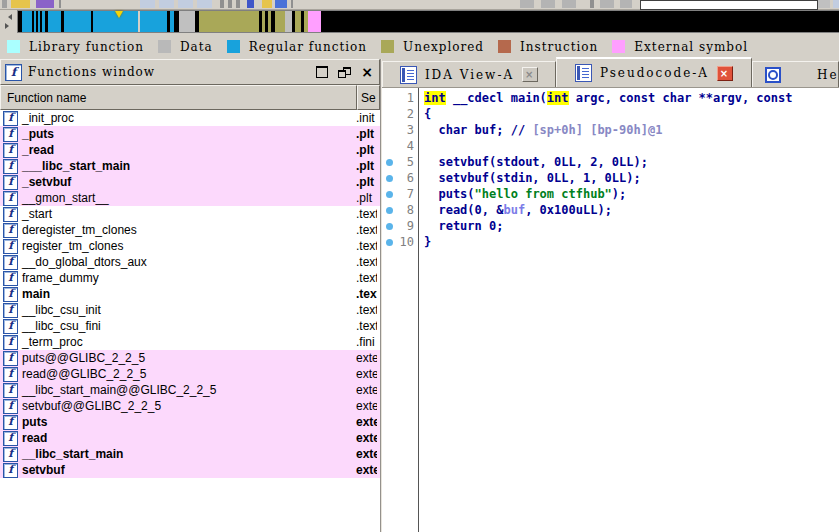 This screenshot has height=532, width=839. What do you see at coordinates (610, 146) in the screenshot?
I see `code-line: 4` at bounding box center [610, 146].